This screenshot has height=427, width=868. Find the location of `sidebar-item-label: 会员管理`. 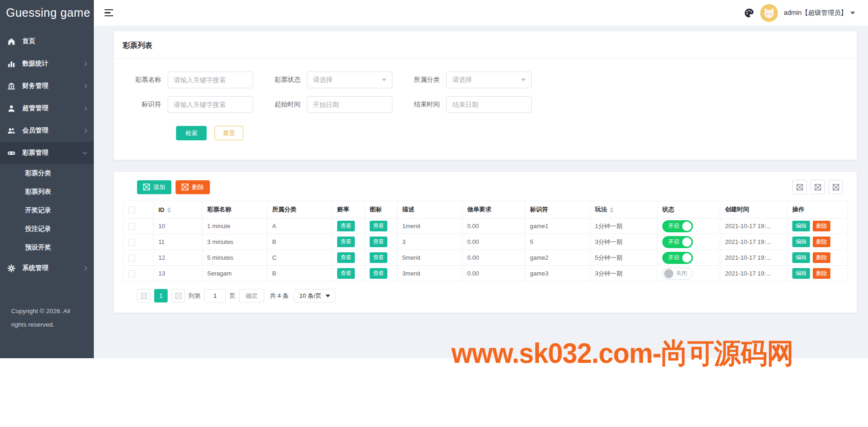

sidebar-item-label: 会员管理 is located at coordinates (53, 131).